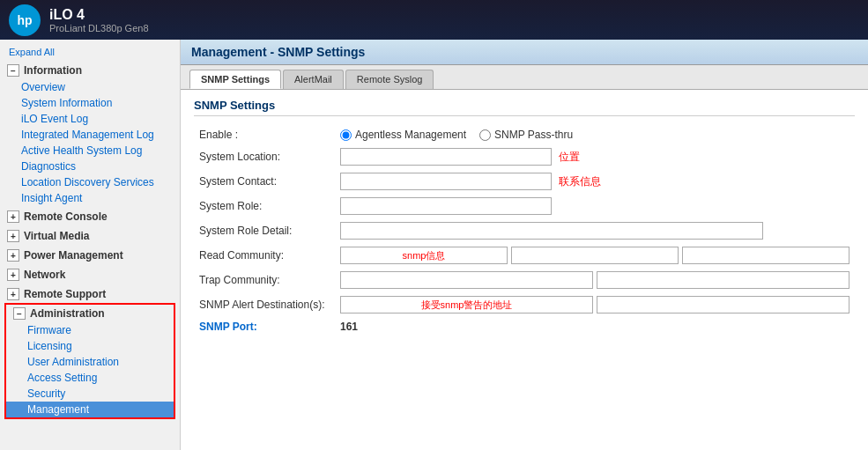 The image size is (868, 450). Describe the element at coordinates (74, 255) in the screenshot. I see `section-power-management-label: Power Management` at that location.